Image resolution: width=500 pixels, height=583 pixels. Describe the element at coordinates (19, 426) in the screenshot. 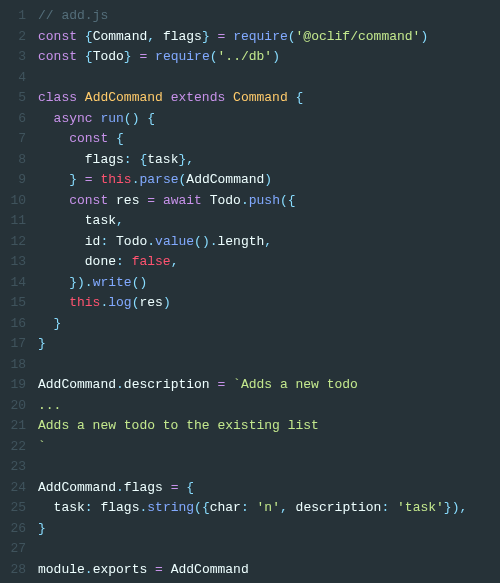

I see `line-number: 21` at that location.